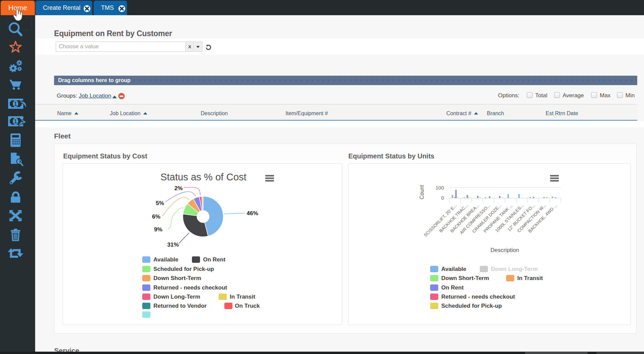 The height and width of the screenshot is (354, 644). Describe the element at coordinates (203, 177) in the screenshot. I see `svg-text: Status as % of Cost` at that location.